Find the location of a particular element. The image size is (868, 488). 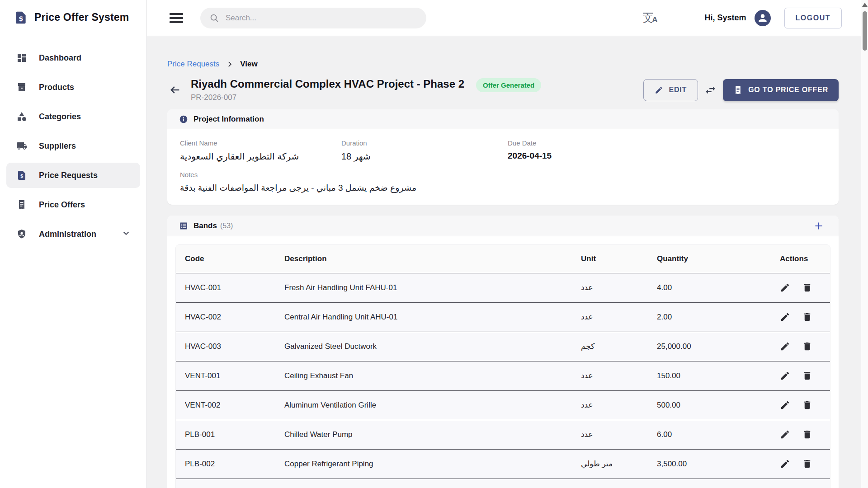

table-header-row: Code Description Unit Quantity Actions is located at coordinates (503, 259).